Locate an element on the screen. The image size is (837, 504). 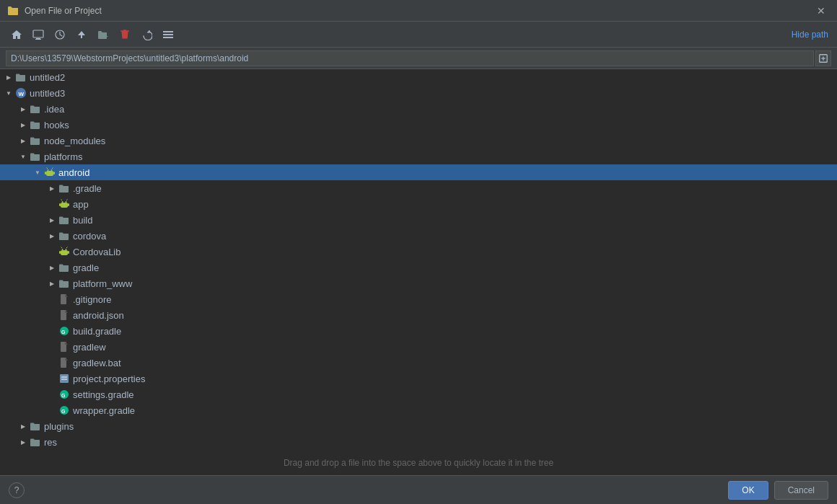
expand-arrow-gradlew is located at coordinates (52, 347).